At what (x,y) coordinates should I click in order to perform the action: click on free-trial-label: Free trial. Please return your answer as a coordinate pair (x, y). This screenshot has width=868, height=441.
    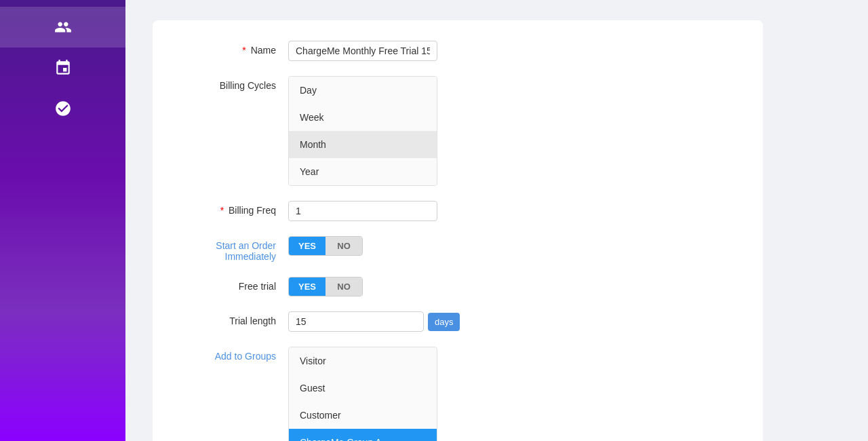
    Looking at the image, I should click on (234, 284).